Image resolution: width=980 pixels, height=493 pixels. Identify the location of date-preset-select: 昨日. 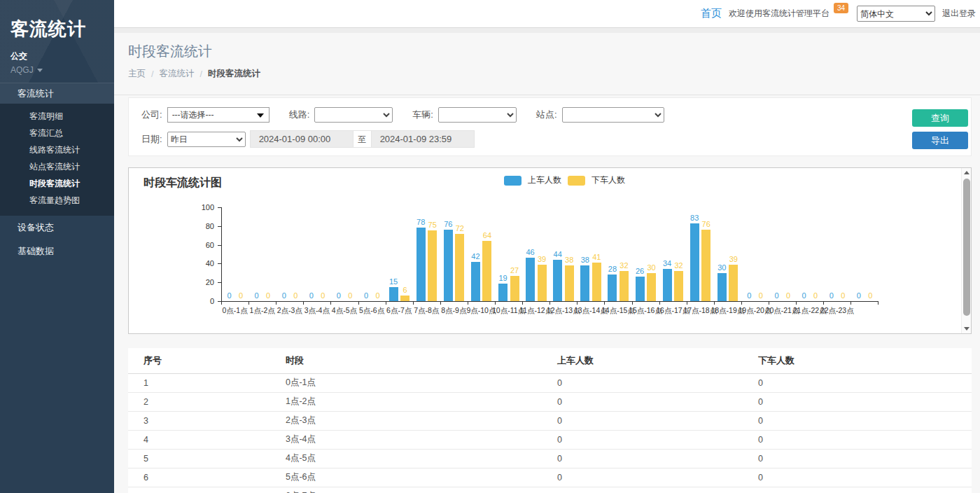
(206, 139).